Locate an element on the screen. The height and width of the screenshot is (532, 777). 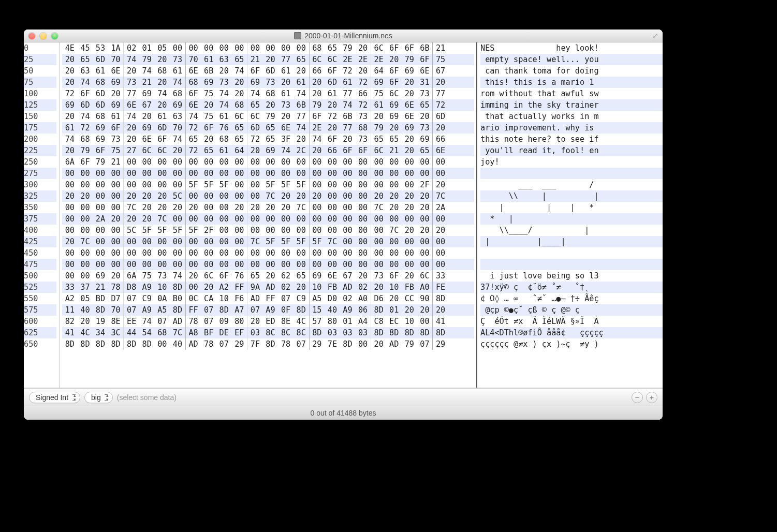
ascii-row: this note here? to see if is located at coordinates (571, 139).